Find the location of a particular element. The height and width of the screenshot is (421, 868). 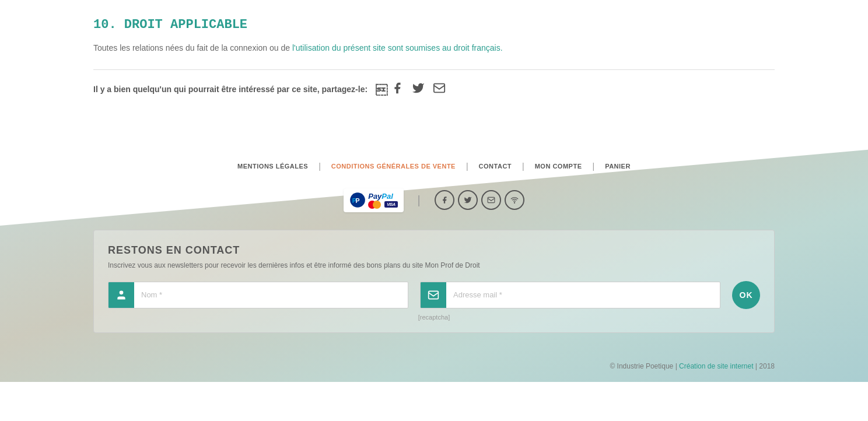

nav-mentions-legales: MENTIONS LÉGALES is located at coordinates (273, 166).